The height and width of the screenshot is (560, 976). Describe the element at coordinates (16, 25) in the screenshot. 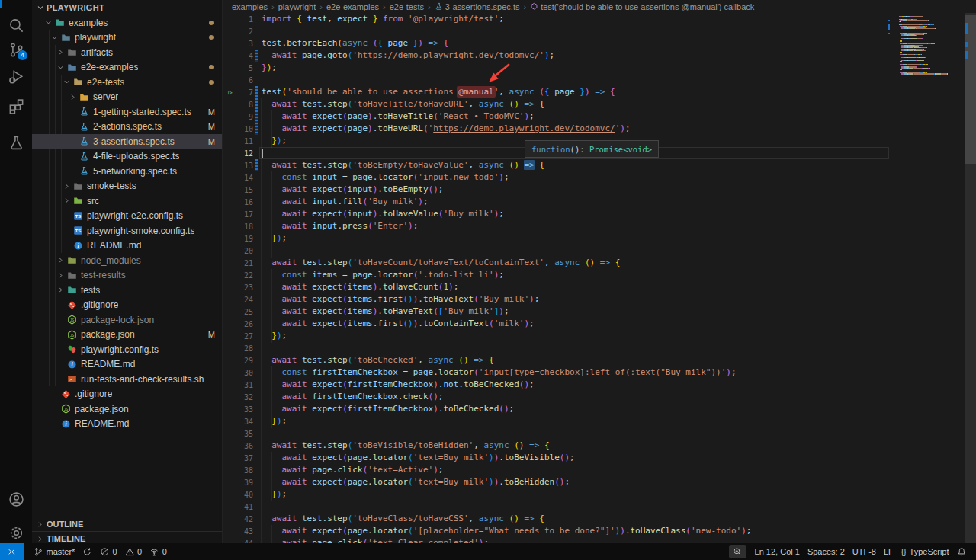

I see `search-icon` at that location.